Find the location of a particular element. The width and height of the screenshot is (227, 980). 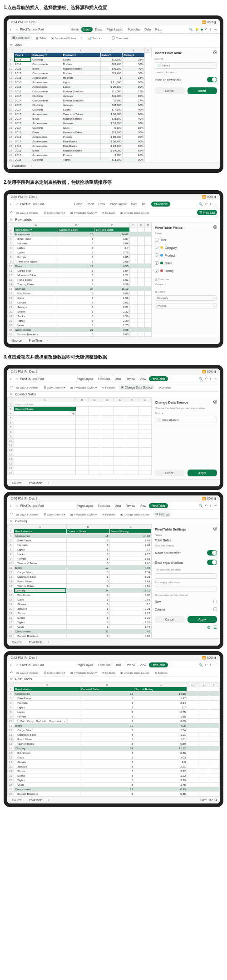

col-checkbox is located at coordinates (215, 609).